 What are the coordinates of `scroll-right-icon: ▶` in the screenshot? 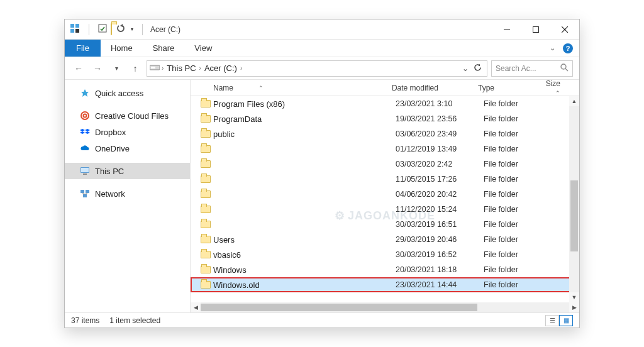 It's located at (574, 307).